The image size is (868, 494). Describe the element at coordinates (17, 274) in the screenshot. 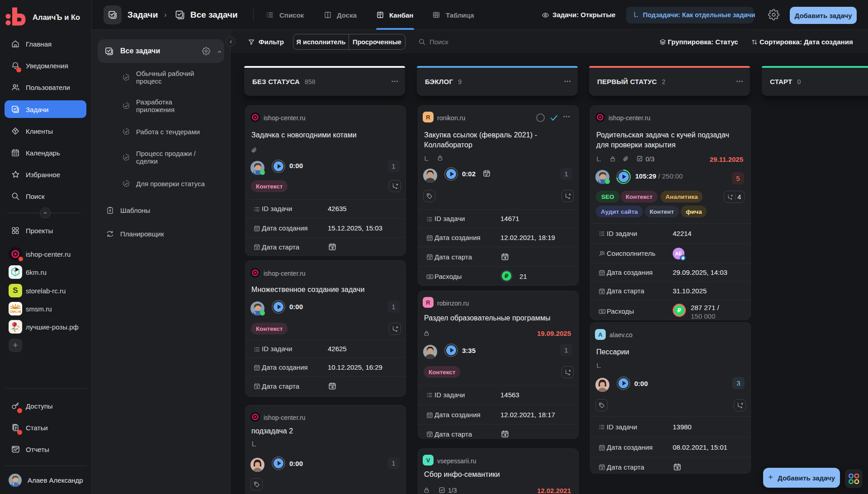

I see `svg-text: tt` at that location.